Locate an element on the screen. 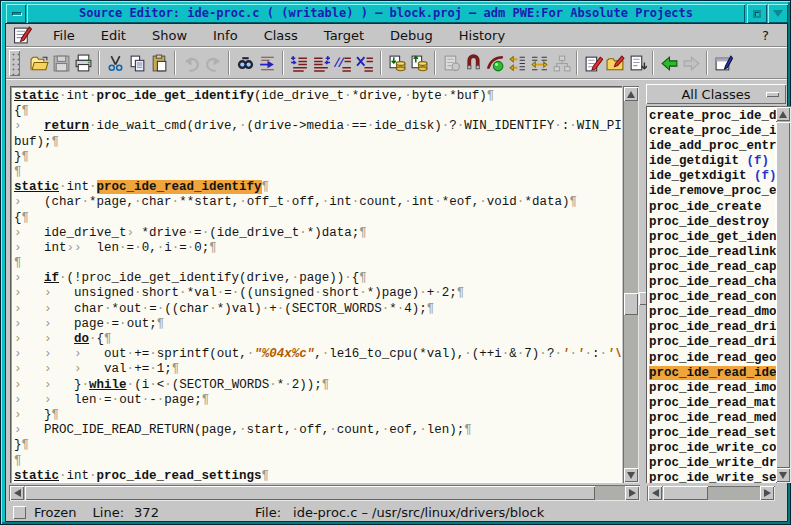  toolbar-print-button is located at coordinates (83, 63).